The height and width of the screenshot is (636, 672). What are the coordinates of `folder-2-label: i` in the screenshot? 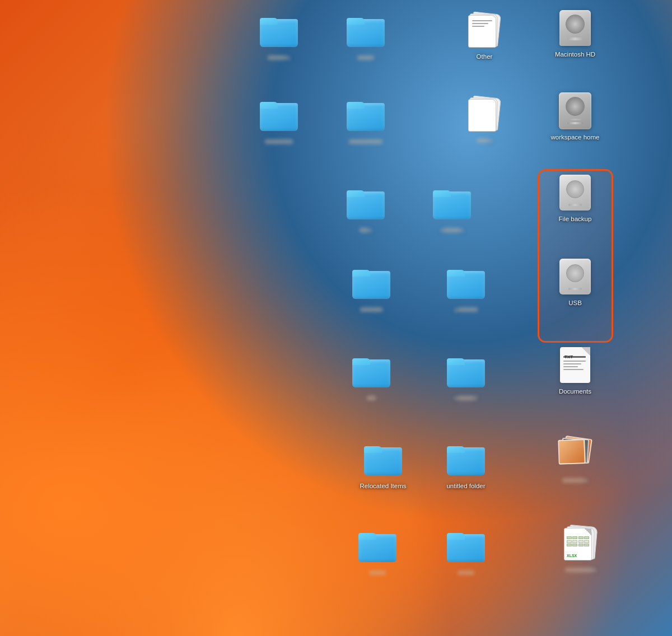 It's located at (366, 58).